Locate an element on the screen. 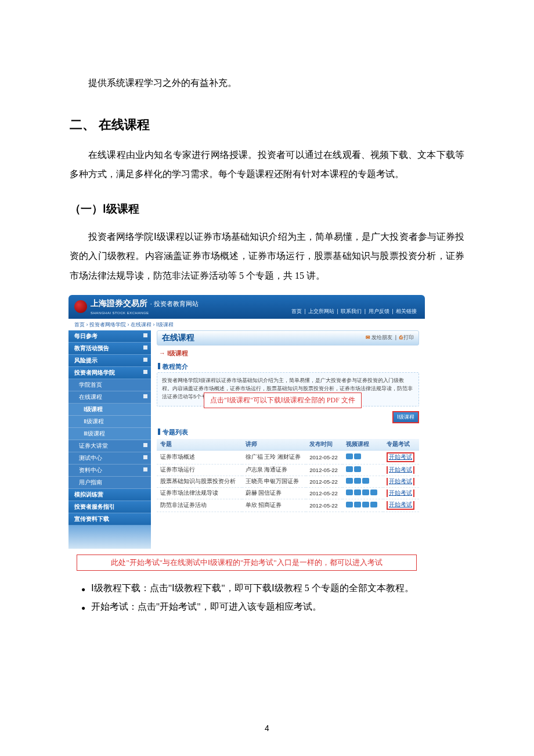 Image resolution: width=534 pixels, height=756 pixels. sidebar-item-download: 宣传资料下载 is located at coordinates (110, 519).